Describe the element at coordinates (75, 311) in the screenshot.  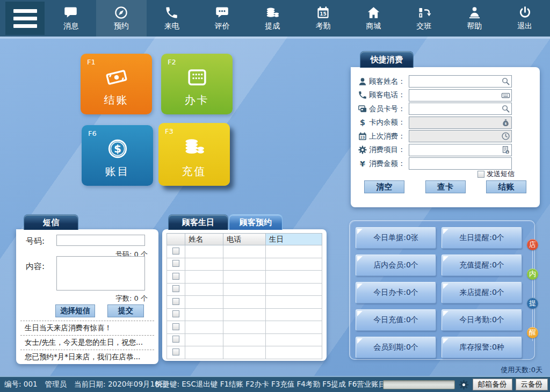
I see `select-sms-button: 选择短信` at that location.